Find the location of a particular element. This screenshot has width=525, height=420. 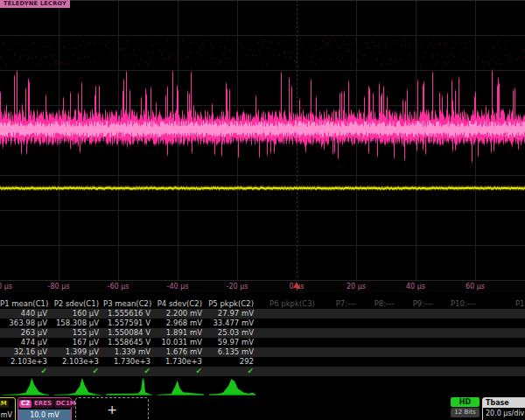

stat-cell-P9-sdev is located at coordinates (423, 352).